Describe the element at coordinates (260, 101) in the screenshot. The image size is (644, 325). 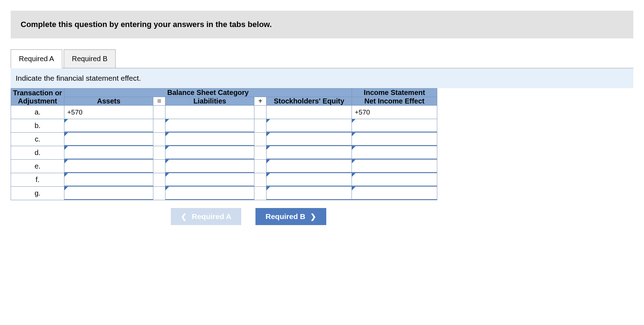
I see `header-plus: +` at that location.